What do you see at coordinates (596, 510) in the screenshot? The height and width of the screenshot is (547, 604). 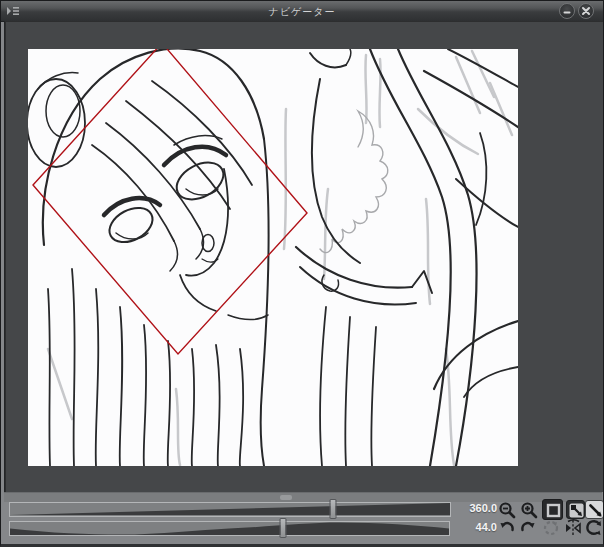 I see `fit-to-window-icon` at bounding box center [596, 510].